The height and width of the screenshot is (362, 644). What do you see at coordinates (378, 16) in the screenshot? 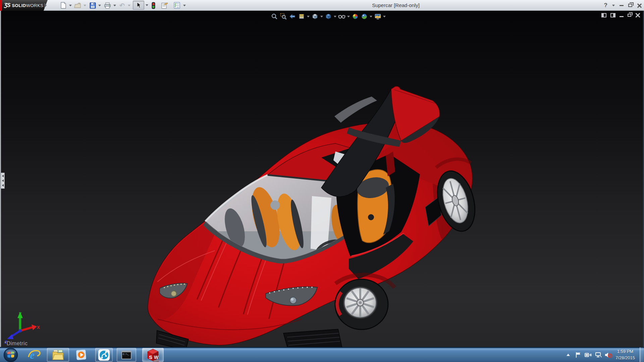
I see `view-settings-button` at bounding box center [378, 16].